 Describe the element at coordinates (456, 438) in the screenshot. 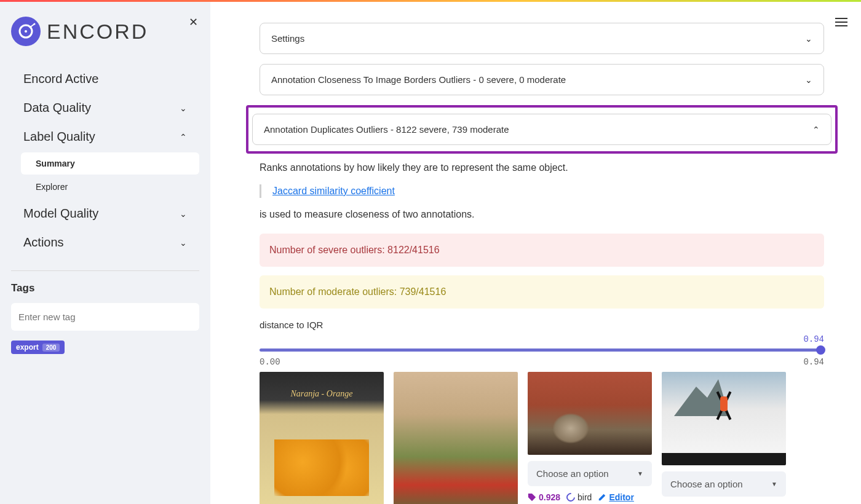

I see `thumb-card` at that location.